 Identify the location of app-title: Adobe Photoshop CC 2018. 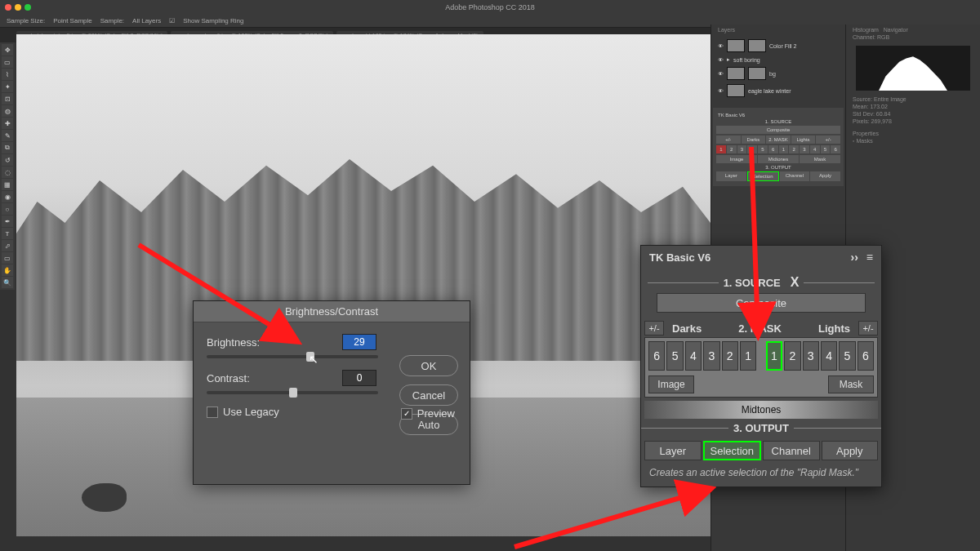
(490, 7).